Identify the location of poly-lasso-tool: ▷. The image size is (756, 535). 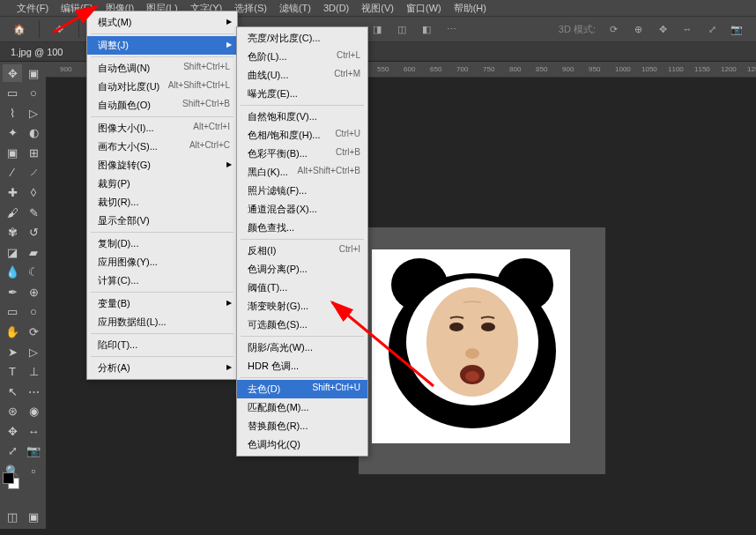
(33, 113).